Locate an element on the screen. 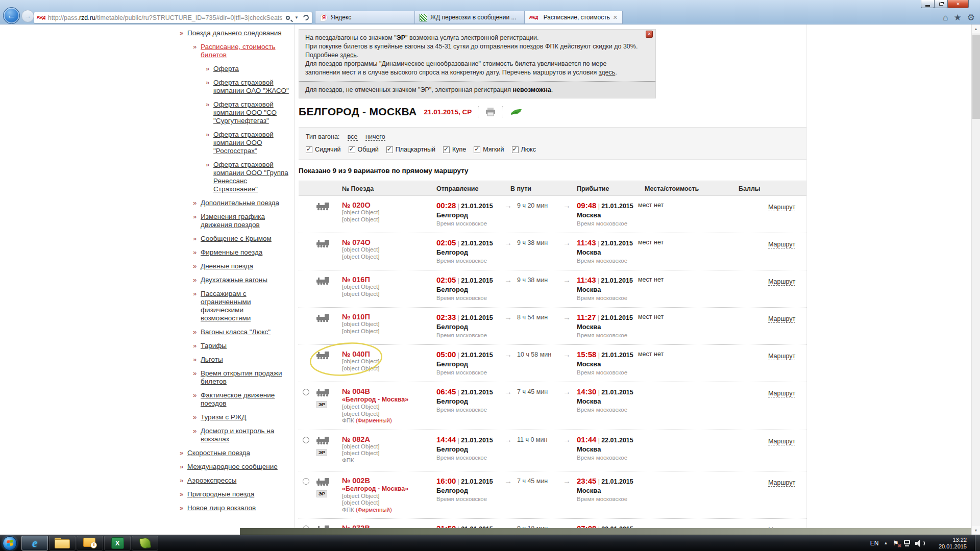  action-center-flag-icon: ⚑✕ is located at coordinates (896, 543).